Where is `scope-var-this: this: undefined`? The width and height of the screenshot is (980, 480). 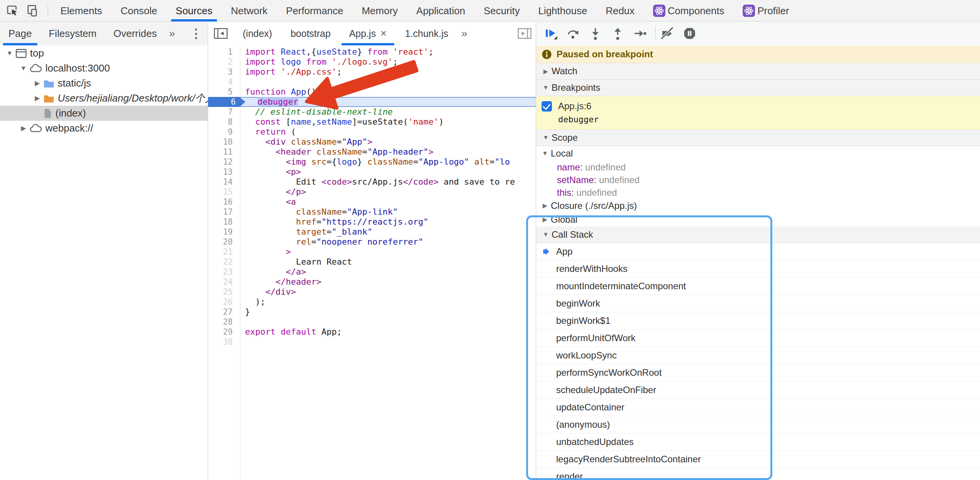 scope-var-this: this: undefined is located at coordinates (758, 192).